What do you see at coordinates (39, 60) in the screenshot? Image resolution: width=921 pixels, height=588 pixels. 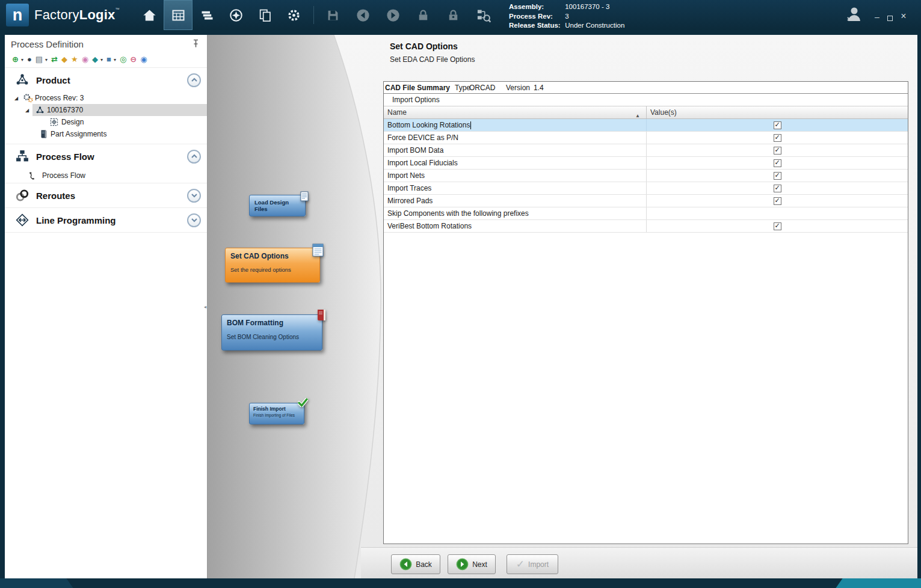 I see `print-icon: ▤` at bounding box center [39, 60].